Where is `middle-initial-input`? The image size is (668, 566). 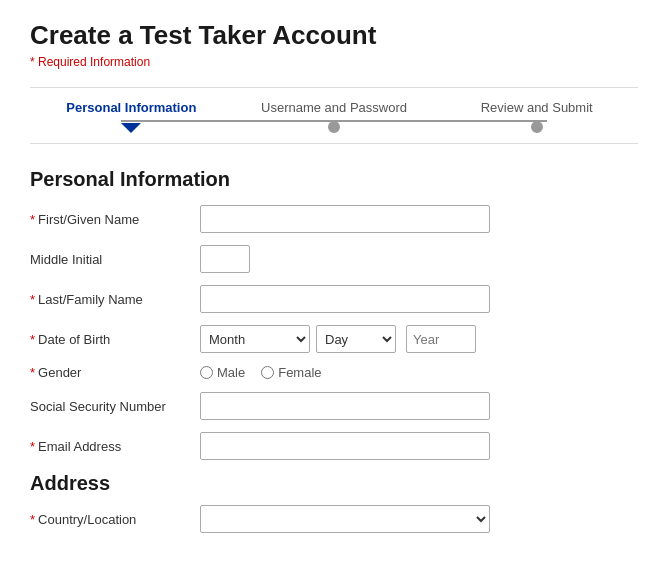
middle-initial-input is located at coordinates (225, 259).